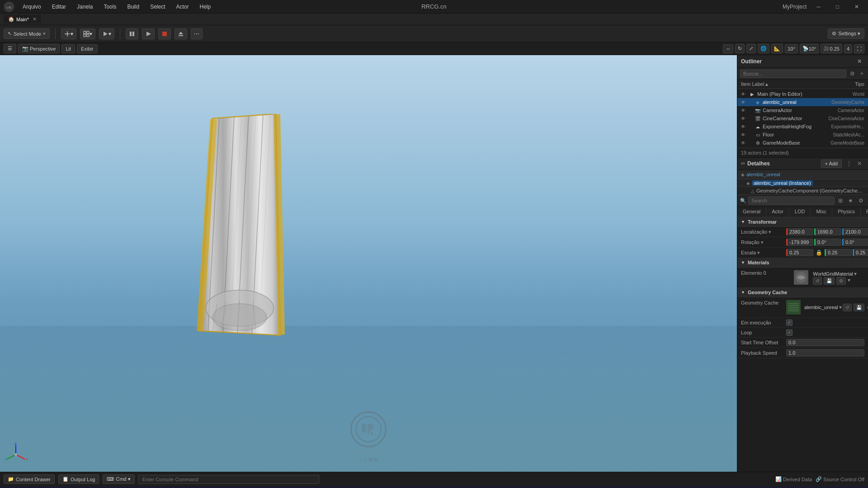 This screenshot has width=868, height=488. I want to click on menu-build: Build, so click(133, 7).